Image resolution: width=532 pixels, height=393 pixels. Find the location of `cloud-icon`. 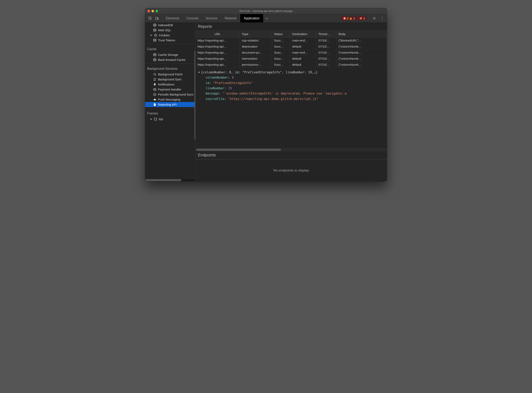

cloud-icon is located at coordinates (155, 99).